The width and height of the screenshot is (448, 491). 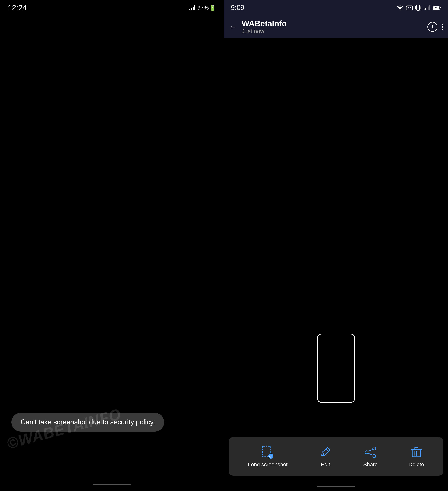 What do you see at coordinates (332, 24) in the screenshot?
I see `contact-name: WABetaInfo` at bounding box center [332, 24].